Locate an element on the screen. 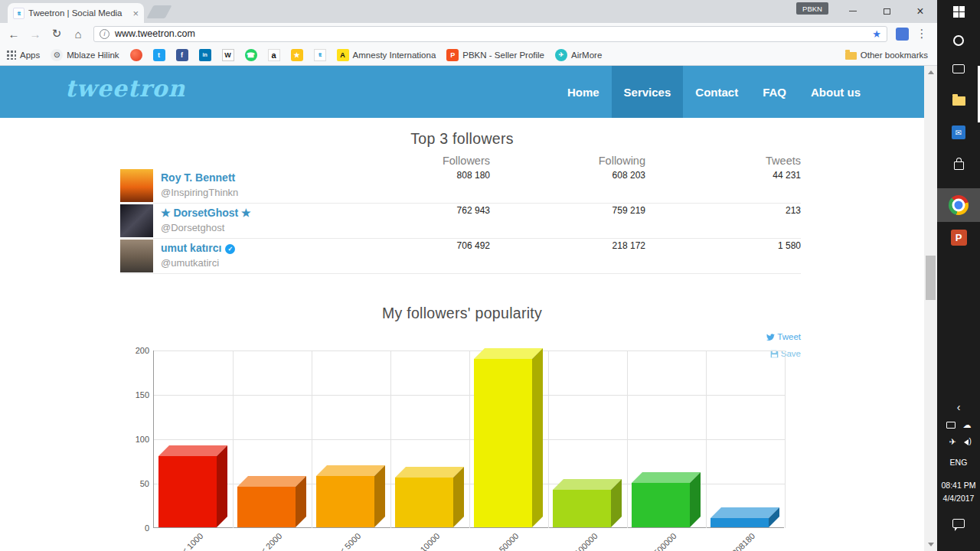 The height and width of the screenshot is (551, 980). scroll-up-icon is located at coordinates (931, 72).